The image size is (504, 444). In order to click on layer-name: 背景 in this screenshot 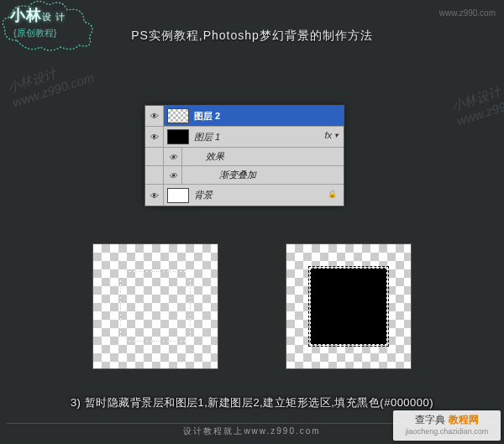, I will do `click(269, 195)`.